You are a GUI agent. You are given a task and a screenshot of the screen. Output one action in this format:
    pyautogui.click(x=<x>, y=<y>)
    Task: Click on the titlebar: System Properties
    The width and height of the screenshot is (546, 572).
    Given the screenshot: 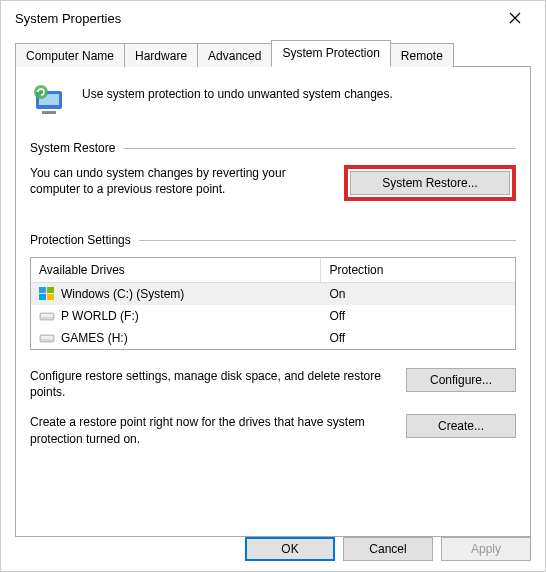 What is the action you would take?
    pyautogui.click(x=273, y=18)
    